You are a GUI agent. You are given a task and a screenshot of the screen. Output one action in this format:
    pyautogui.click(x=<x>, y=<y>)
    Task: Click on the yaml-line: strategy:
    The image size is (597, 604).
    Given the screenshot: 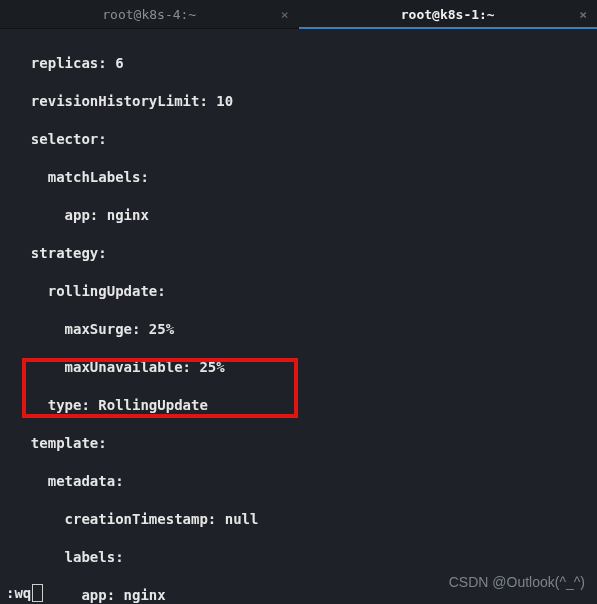 What is the action you would take?
    pyautogui.click(x=304, y=254)
    